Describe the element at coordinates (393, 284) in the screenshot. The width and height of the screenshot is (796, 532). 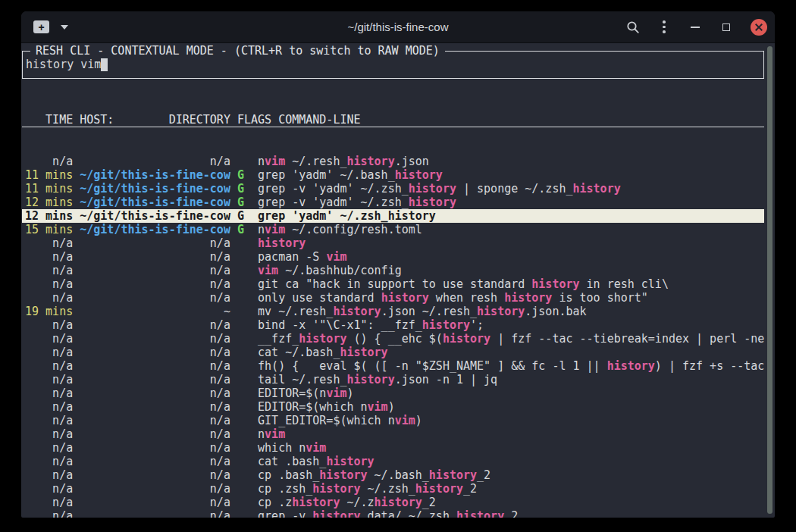
I see `history-row: n/a n/a git ca "hack in support to use s…` at that location.